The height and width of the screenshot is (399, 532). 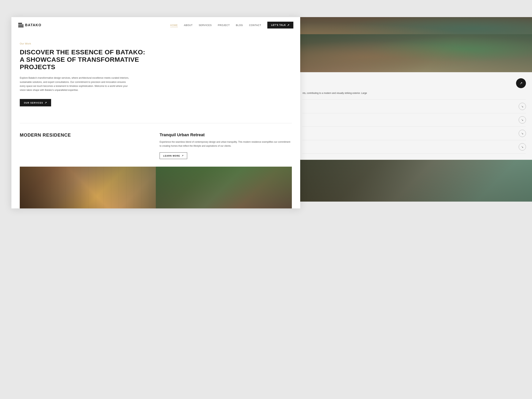 What do you see at coordinates (46, 103) in the screenshot?
I see `our-services-arrow-icon: ↗` at bounding box center [46, 103].